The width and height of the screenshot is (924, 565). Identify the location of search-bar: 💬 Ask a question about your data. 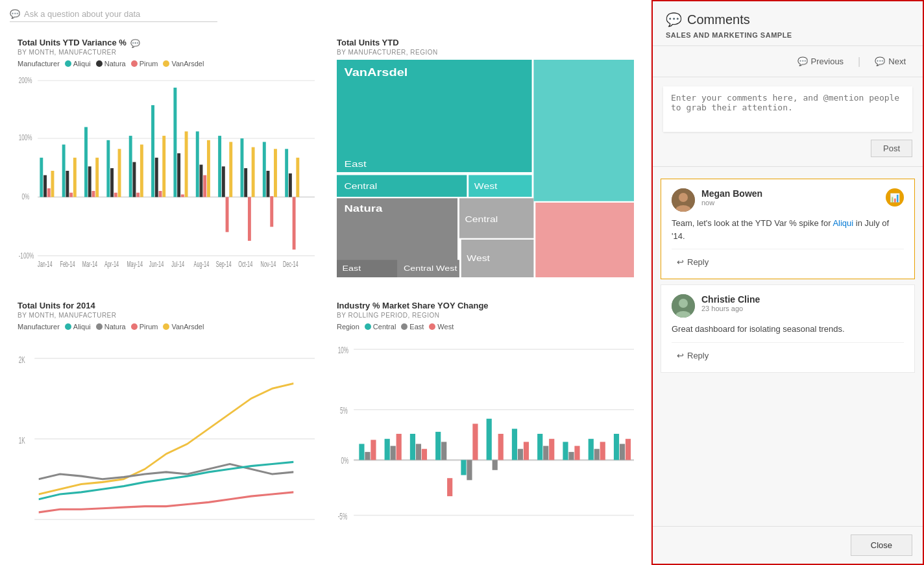
(114, 14).